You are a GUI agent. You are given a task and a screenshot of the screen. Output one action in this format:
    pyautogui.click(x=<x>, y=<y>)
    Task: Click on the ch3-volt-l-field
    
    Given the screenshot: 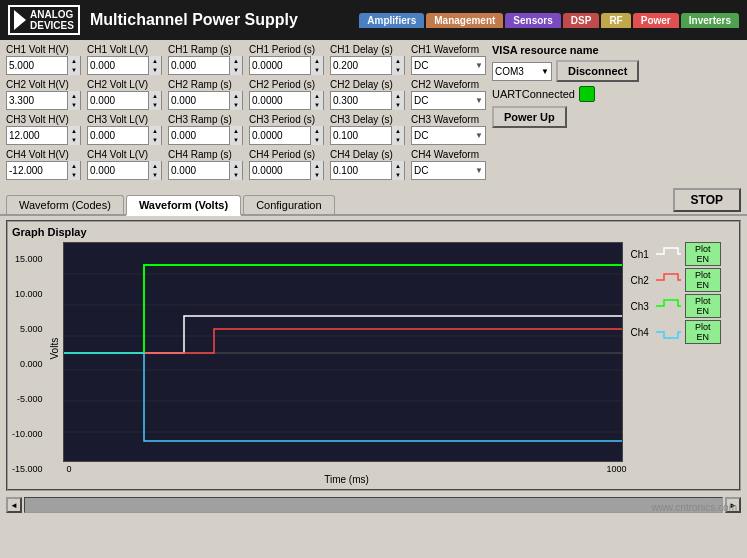 What is the action you would take?
    pyautogui.click(x=118, y=136)
    